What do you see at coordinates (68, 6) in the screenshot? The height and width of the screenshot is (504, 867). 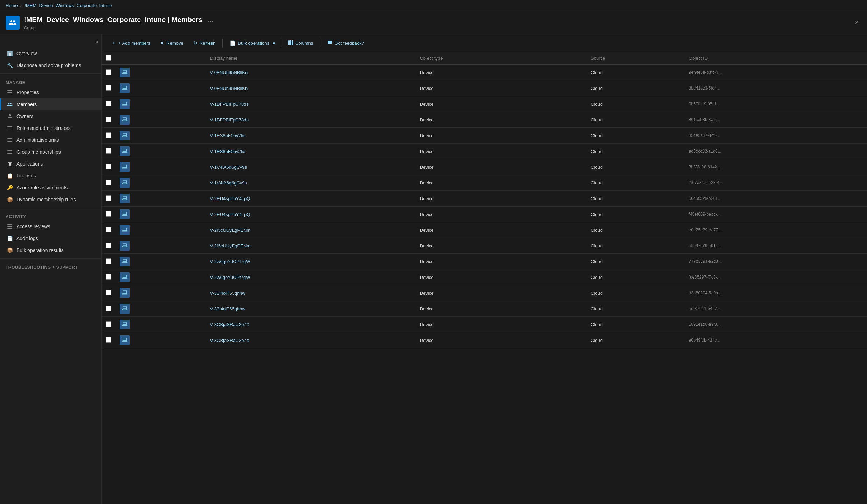 I see `breadcrumb-current: !MEM_Device_Windows_Corporate_Intune` at bounding box center [68, 6].